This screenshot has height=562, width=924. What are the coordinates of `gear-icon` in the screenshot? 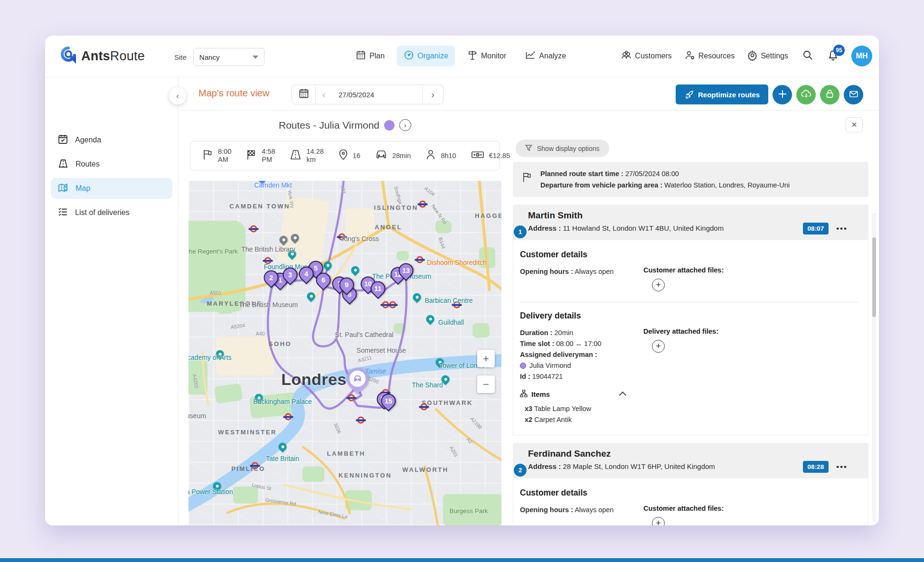 It's located at (752, 56).